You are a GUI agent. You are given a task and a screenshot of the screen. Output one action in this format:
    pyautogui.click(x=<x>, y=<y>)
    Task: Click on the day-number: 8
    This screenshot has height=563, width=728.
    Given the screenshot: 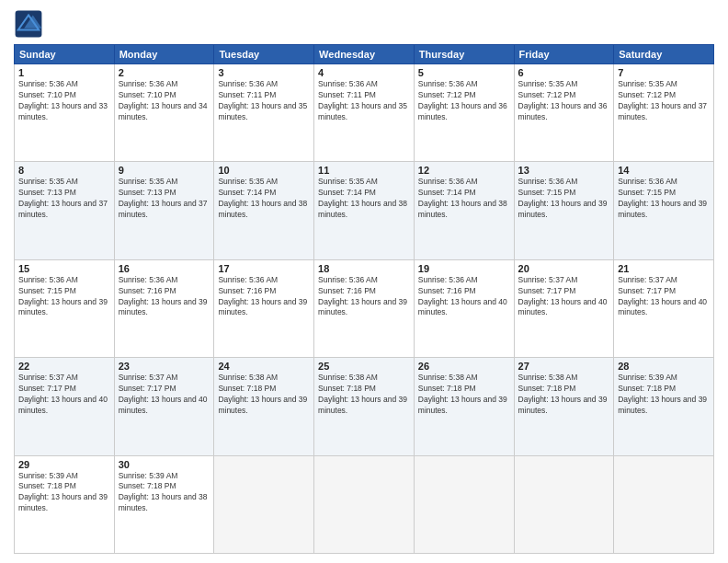 What is the action you would take?
    pyautogui.click(x=64, y=170)
    